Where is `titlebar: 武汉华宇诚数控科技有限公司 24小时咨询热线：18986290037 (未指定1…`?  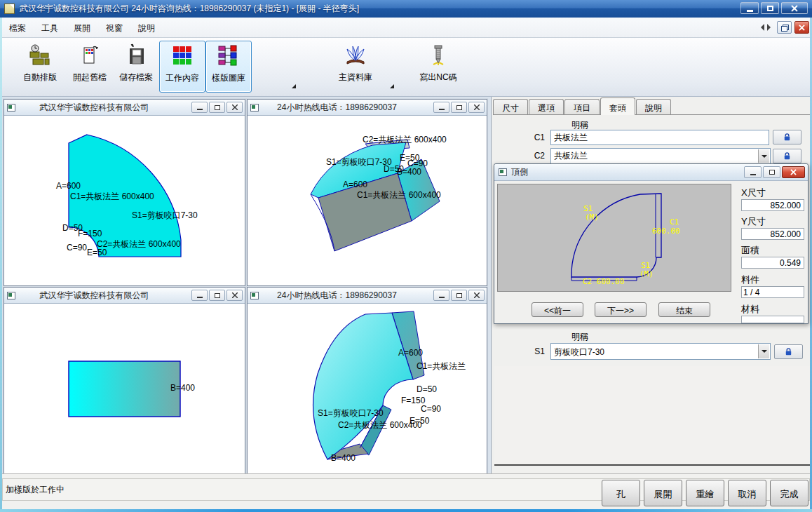 titlebar: 武汉华宇诚数控科技有限公司 24小时咨询热线：18986290037 (未指定1… is located at coordinates (406, 8).